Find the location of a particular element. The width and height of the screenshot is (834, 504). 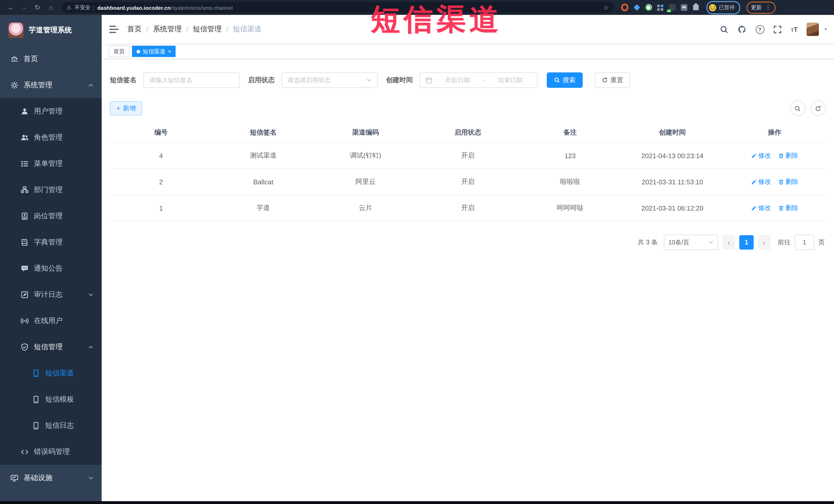

sidebar-item-3: 角色管理 is located at coordinates (51, 137).